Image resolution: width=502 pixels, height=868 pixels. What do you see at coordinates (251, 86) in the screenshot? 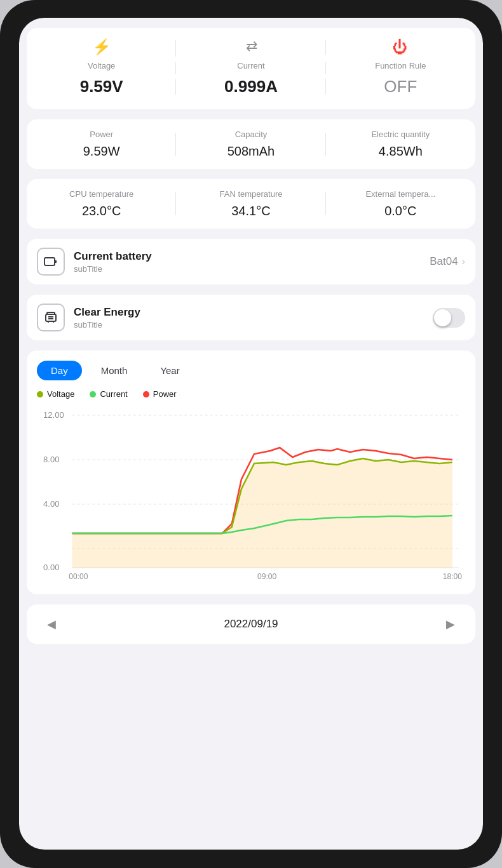
I see `metrics-values-row: 9.59V 0.999A OFF` at bounding box center [251, 86].